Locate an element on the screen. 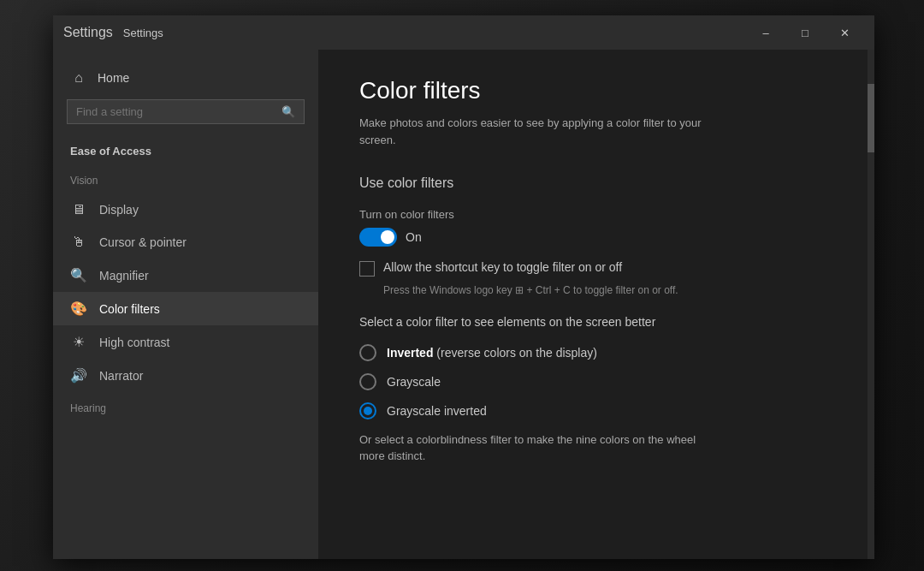  sidebar-item-narrator-label: Narrator is located at coordinates (121, 376).